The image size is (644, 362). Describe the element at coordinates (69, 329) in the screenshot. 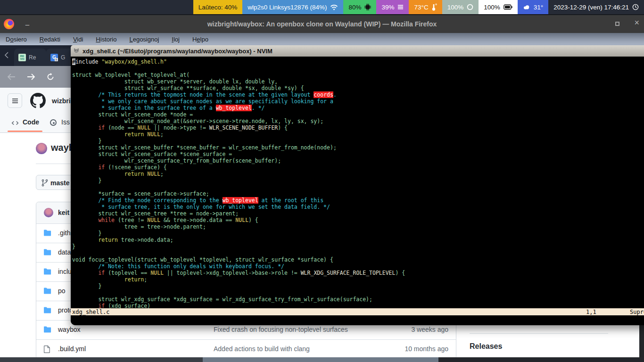

I see `file-name-link: waybox` at that location.